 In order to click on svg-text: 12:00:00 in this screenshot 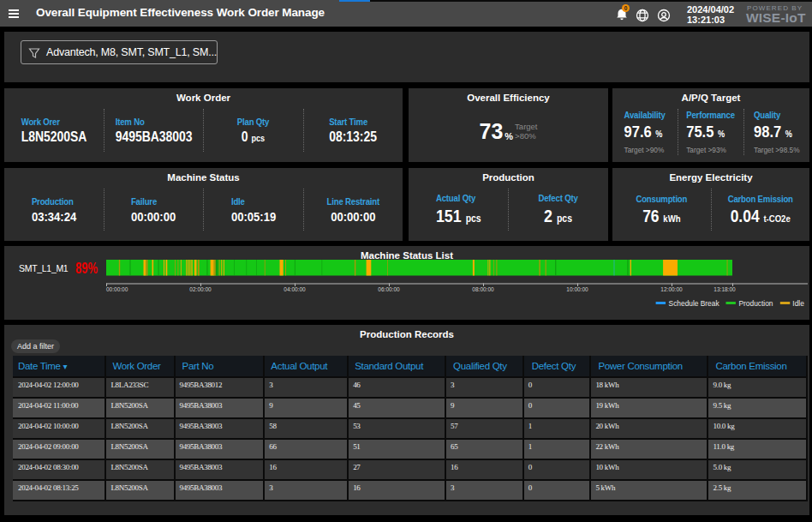, I will do `click(672, 290)`.